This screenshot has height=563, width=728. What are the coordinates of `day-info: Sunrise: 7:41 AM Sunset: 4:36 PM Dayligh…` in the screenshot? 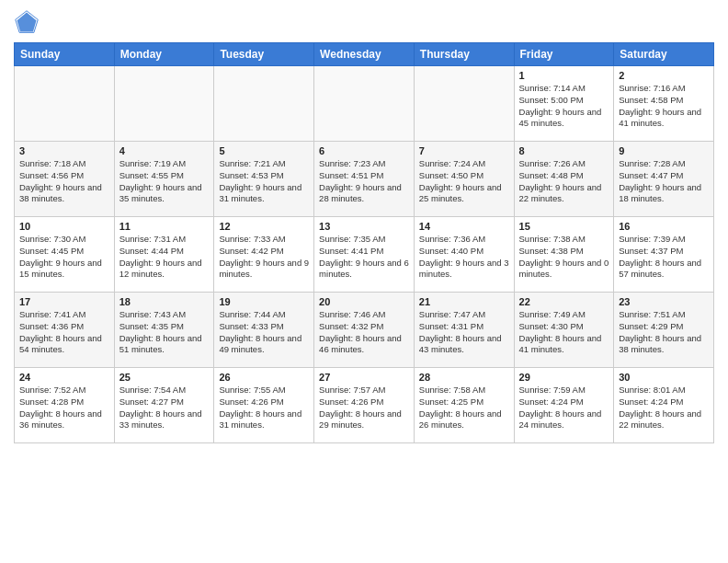 It's located at (64, 333).